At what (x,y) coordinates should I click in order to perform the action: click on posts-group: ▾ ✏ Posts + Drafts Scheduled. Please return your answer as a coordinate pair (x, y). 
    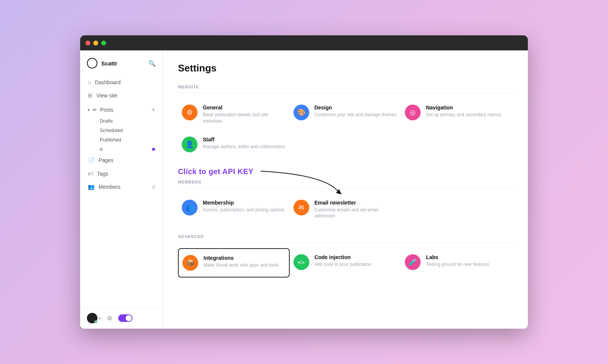
    Looking at the image, I should click on (121, 129).